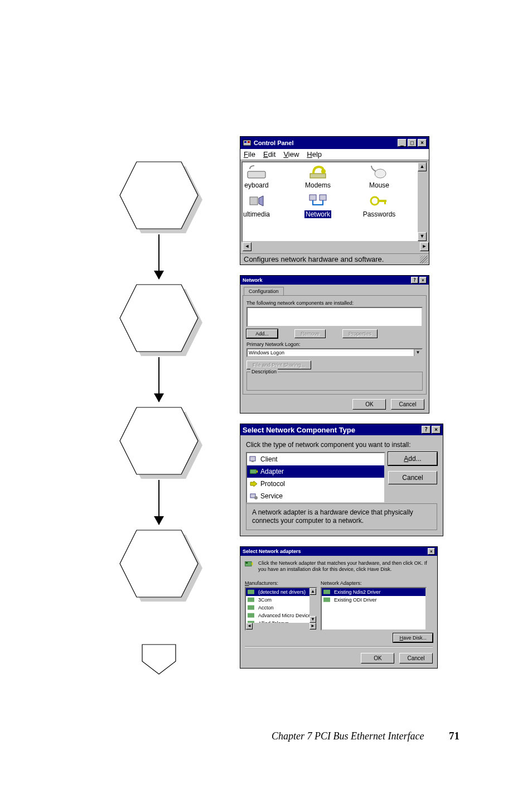  What do you see at coordinates (247, 143) in the screenshot?
I see `control-panel-icon` at bounding box center [247, 143].